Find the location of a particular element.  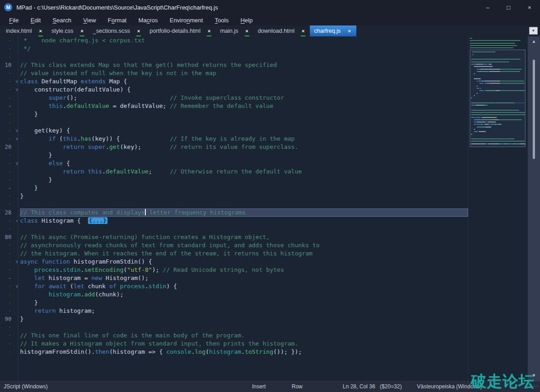

code-text: for await (let chunk of process.stdin) { is located at coordinates (244, 286).